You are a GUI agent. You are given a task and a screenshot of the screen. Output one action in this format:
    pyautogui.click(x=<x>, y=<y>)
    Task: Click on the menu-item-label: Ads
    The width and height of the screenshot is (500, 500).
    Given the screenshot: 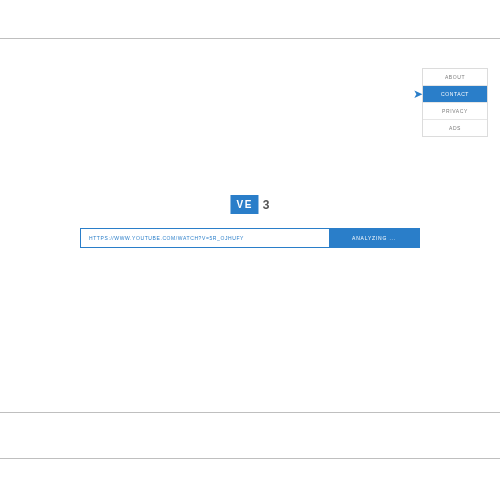 What is the action you would take?
    pyautogui.click(x=455, y=128)
    